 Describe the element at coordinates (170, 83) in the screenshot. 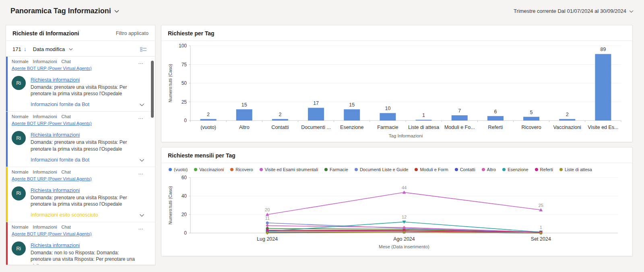

I see `svg-text: Numero:tutti (Caso)` at that location.